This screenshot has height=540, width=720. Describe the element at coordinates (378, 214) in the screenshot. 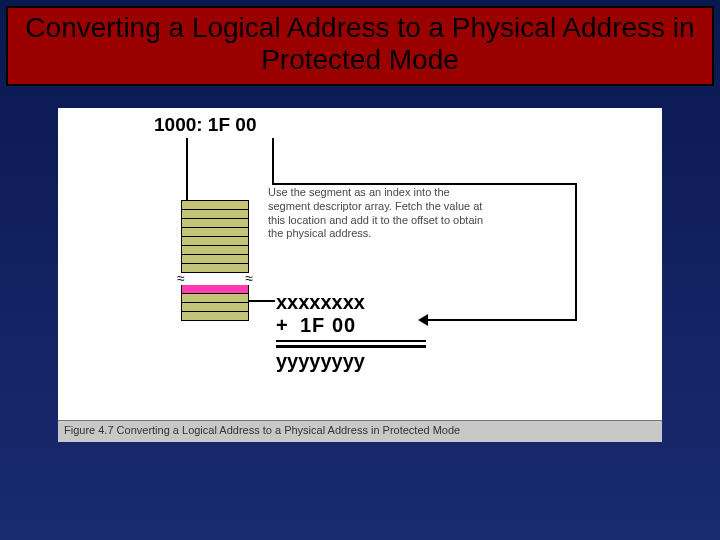

I see `explanation-text: Use the segment as an index into the seg…` at that location.